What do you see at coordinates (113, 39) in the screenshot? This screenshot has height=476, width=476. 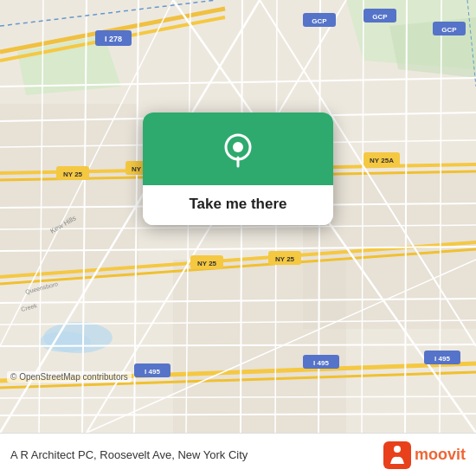 I see `svg-text: I 278` at bounding box center [113, 39].